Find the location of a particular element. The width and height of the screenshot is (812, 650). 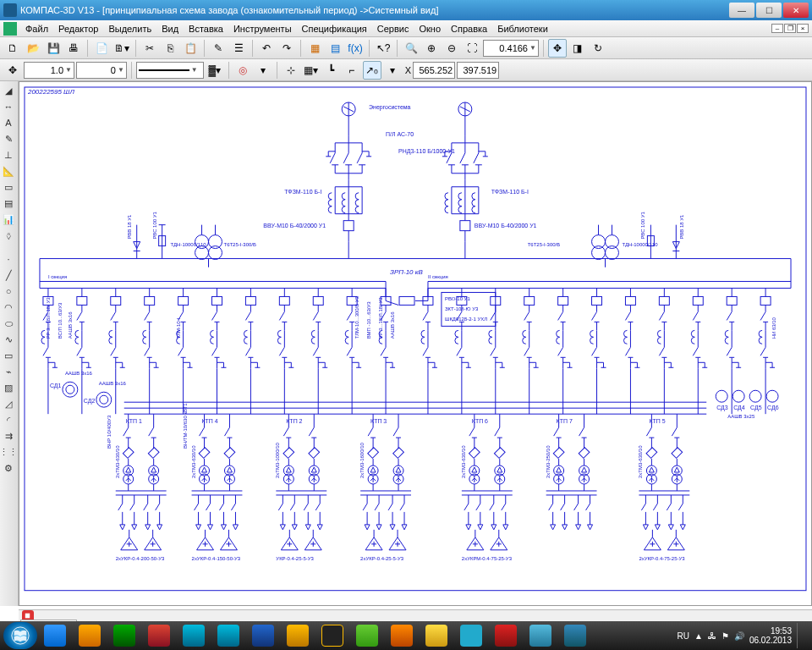

measure-tool: 📐 is located at coordinates (8, 171).